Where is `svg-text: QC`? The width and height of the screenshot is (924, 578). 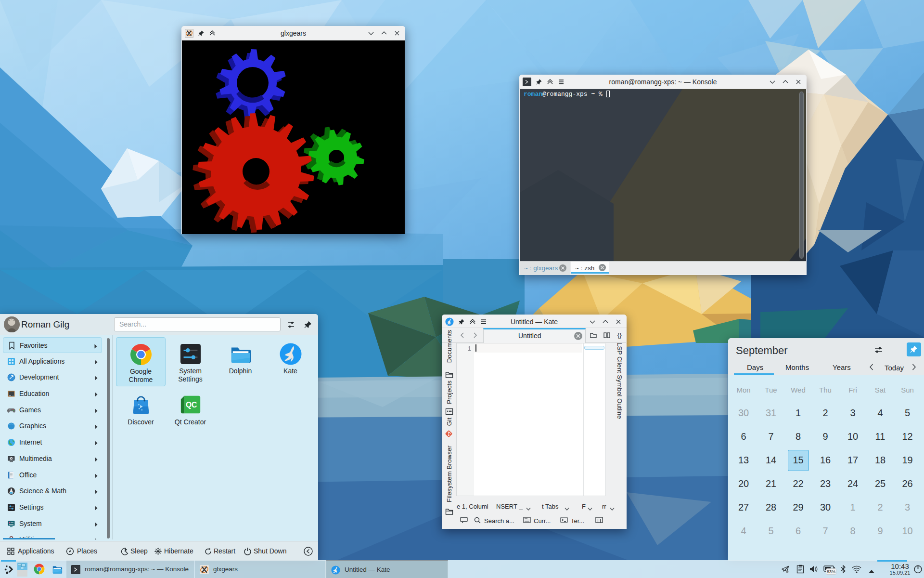 svg-text: QC is located at coordinates (191, 405).